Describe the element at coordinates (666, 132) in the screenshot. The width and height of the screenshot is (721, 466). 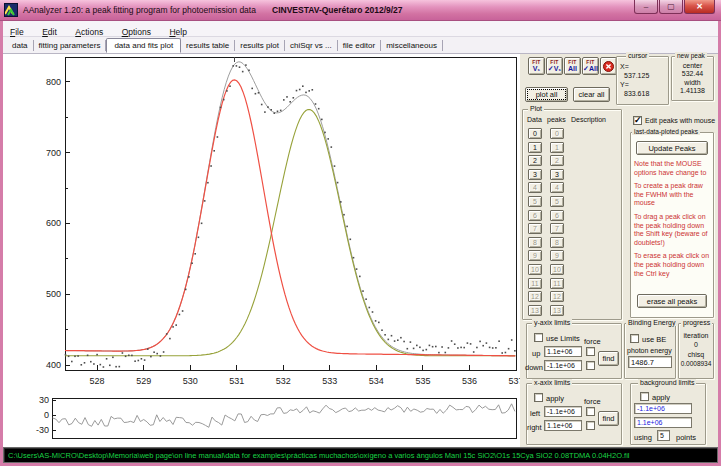
I see `last-data-plotted-peaks-title: last-data-ploted peaks` at that location.